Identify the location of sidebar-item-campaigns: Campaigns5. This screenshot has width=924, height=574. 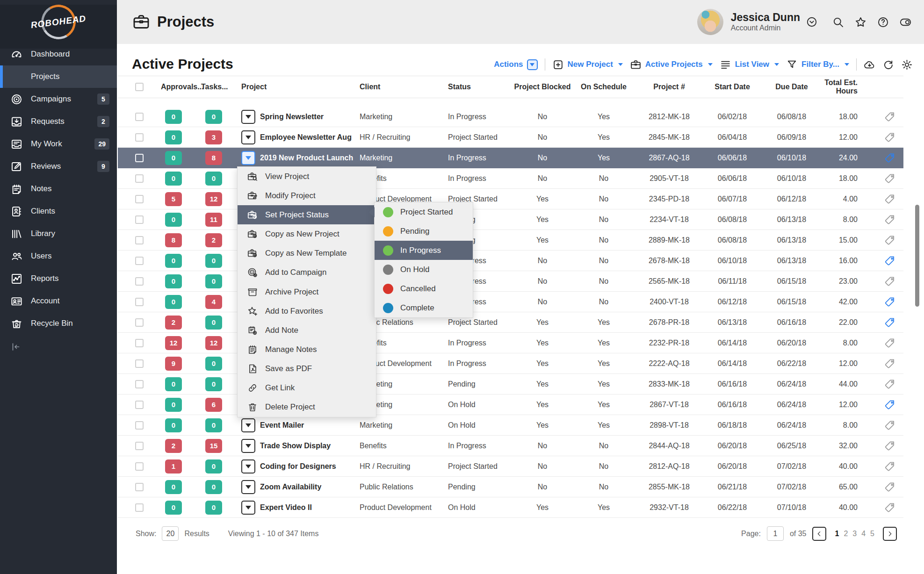
(58, 99).